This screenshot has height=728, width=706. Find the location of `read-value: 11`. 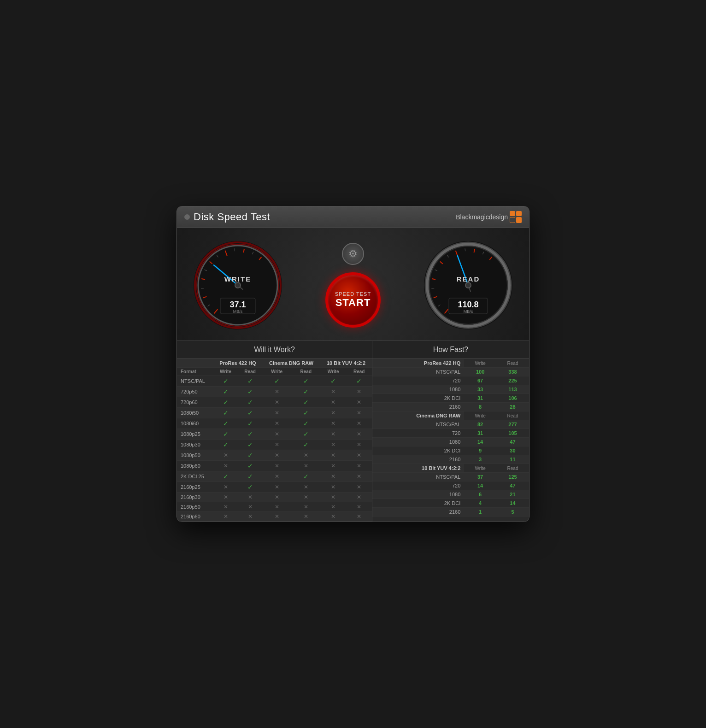

read-value: 11 is located at coordinates (512, 460).